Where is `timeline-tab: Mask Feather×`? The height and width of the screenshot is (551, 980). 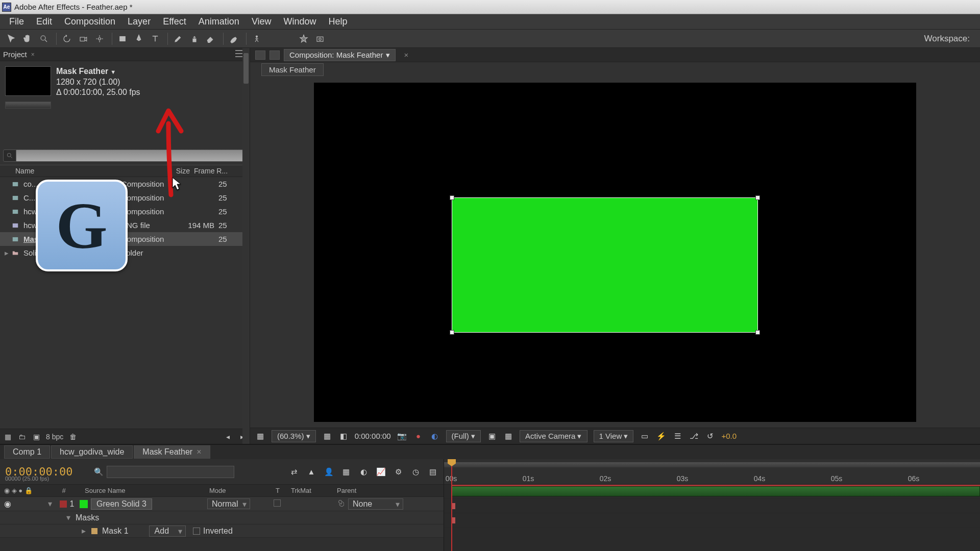 timeline-tab: Mask Feather× is located at coordinates (172, 452).